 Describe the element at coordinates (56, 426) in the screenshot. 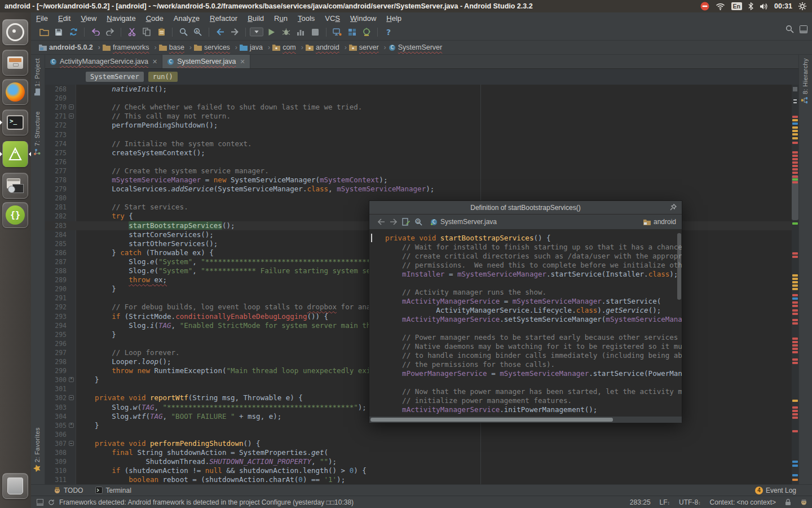

I see `line-number: 305` at that location.